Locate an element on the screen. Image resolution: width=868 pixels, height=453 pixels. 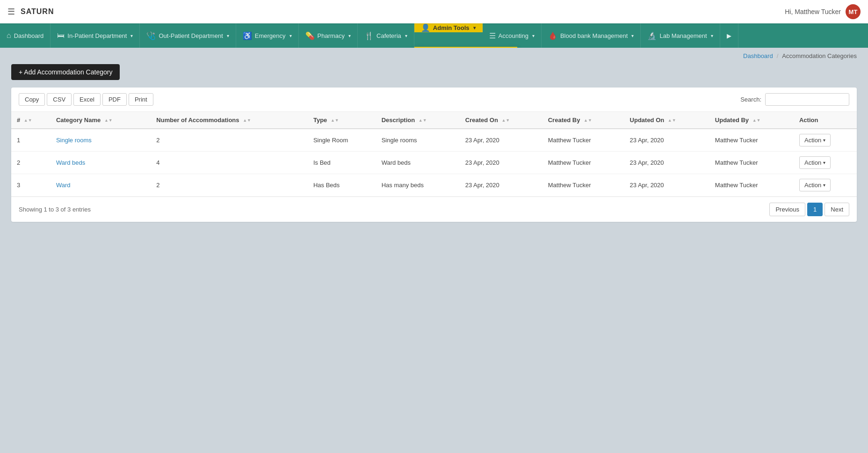
lab-icon: 🔬 is located at coordinates (652, 36).